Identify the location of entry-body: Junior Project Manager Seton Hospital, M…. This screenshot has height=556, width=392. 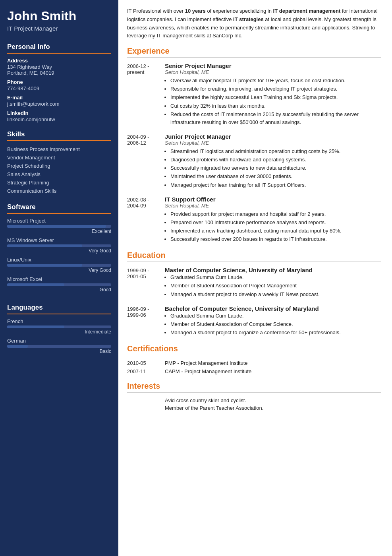
(273, 161).